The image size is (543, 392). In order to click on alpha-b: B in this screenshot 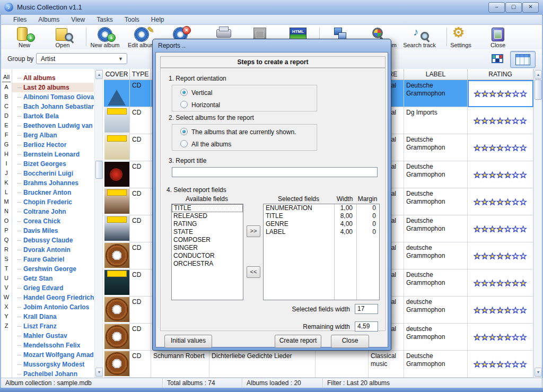, I will do `click(6, 97)`.